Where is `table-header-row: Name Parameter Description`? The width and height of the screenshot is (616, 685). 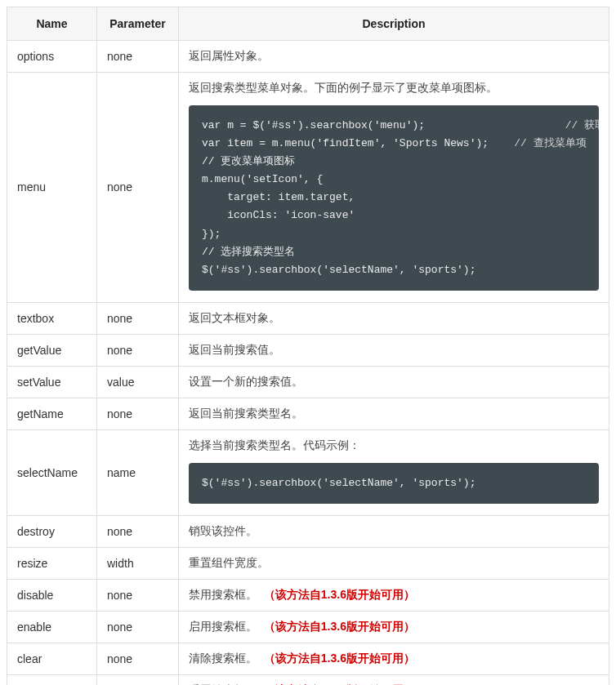
table-header-row: Name Parameter Description is located at coordinates (309, 24).